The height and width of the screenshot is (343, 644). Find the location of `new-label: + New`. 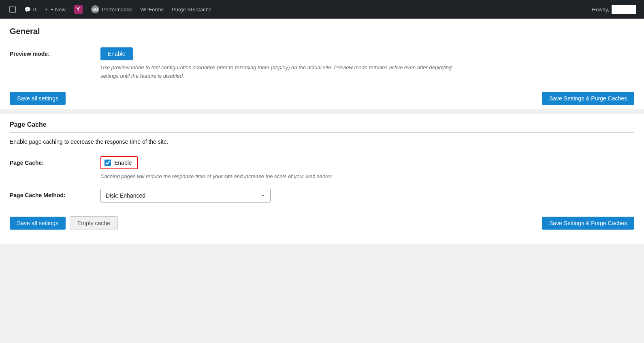

new-label: + New is located at coordinates (58, 10).